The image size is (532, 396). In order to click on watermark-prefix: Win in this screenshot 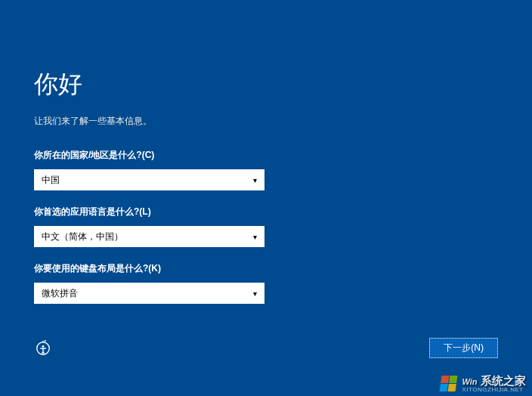, I will do `click(469, 382)`.